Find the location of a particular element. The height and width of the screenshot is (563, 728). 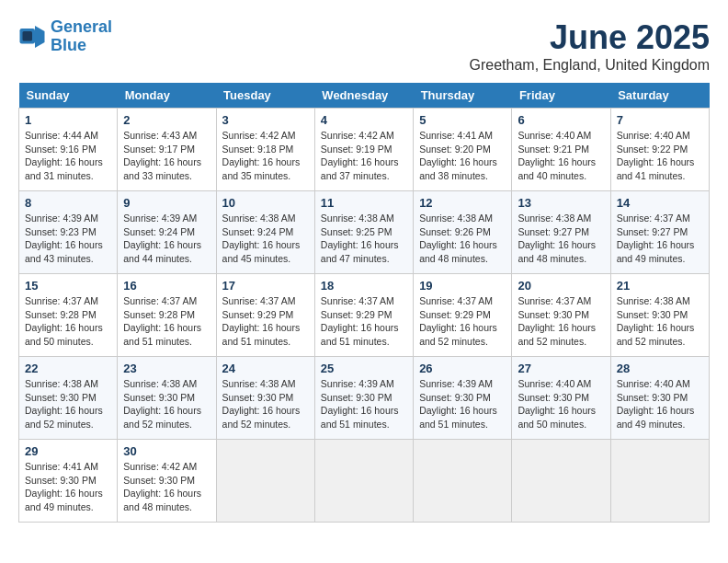

calendar-day-cell: 25Sunrise: 4:39 AMSunset: 9:30 PMDayligh… is located at coordinates (364, 398).